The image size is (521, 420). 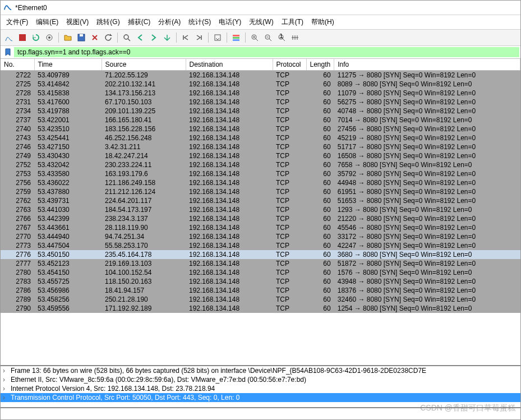 I want to click on zoom-out-icon, so click(x=268, y=38).